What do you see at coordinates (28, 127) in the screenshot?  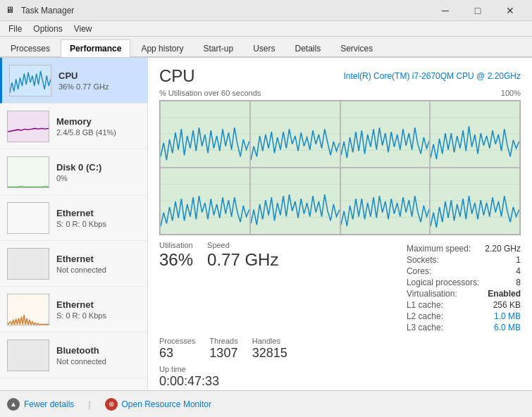 I see `memory-mini-graph` at bounding box center [28, 127].